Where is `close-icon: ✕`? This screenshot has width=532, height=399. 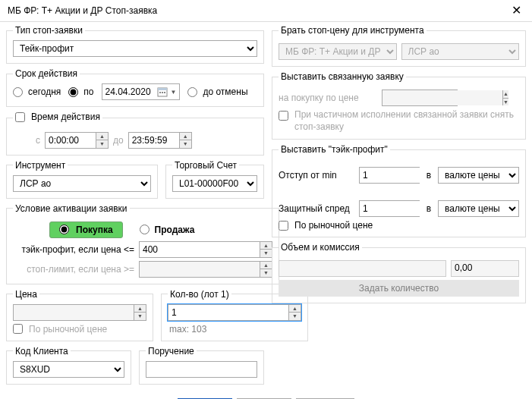
close-icon: ✕ is located at coordinates (516, 11).